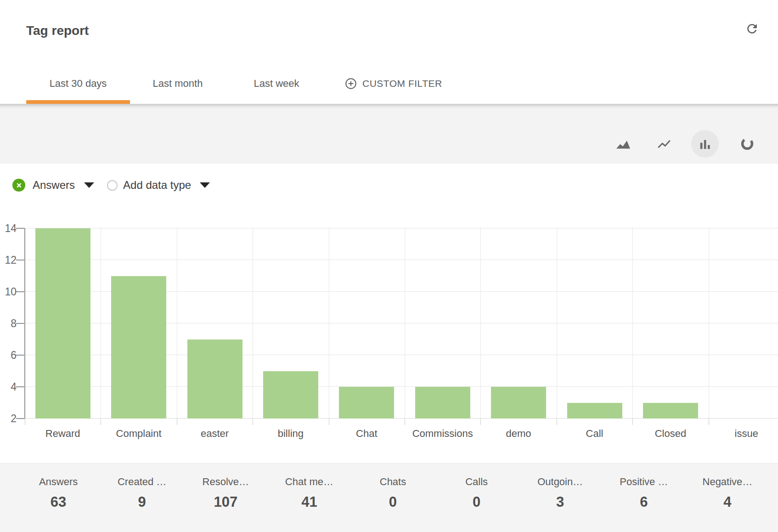 This screenshot has width=778, height=532. I want to click on tab-last-week: Last week, so click(276, 82).